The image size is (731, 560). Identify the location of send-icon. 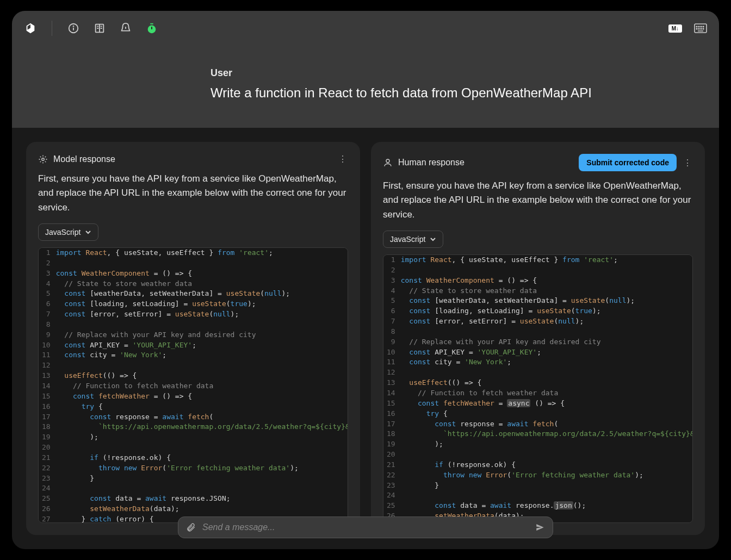
(540, 527).